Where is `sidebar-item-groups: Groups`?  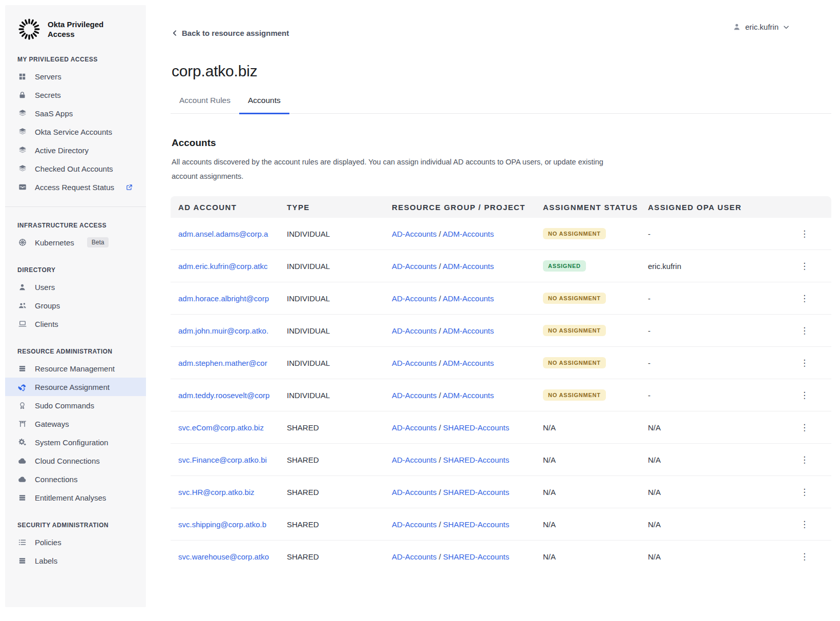
sidebar-item-groups: Groups is located at coordinates (76, 305).